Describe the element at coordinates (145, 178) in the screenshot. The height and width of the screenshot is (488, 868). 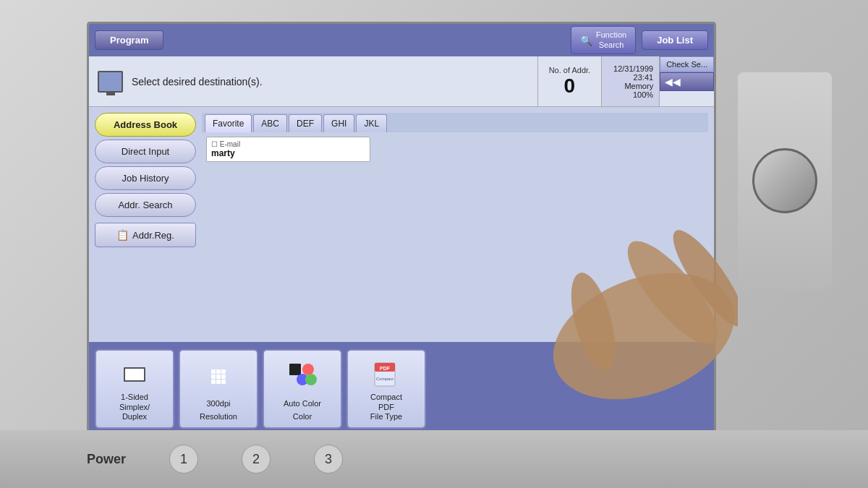
I see `sidebar-item-job-history: Job History` at that location.